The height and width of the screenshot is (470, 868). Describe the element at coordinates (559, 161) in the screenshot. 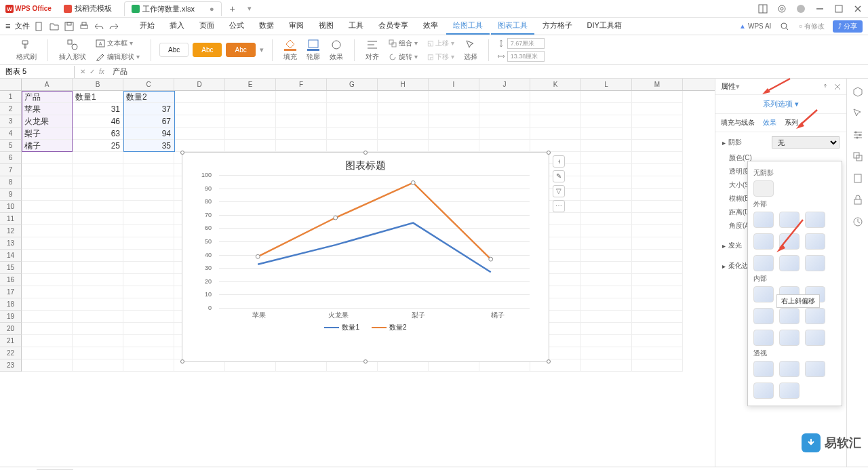

I see `chart-elements-button: ⫞` at that location.